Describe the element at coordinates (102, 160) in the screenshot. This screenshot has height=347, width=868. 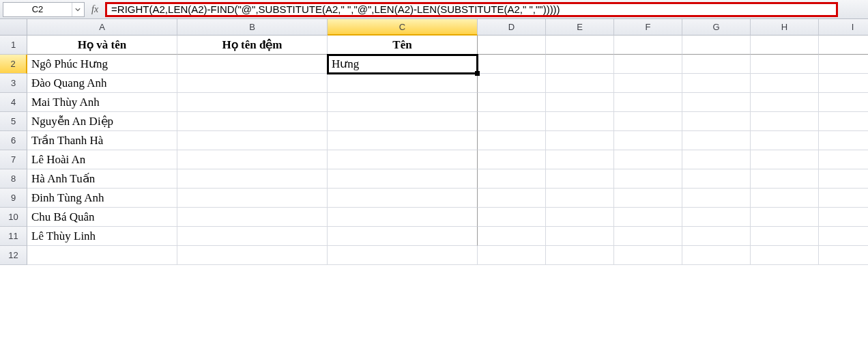
I see `cell-A7: Lê Hoài An` at that location.